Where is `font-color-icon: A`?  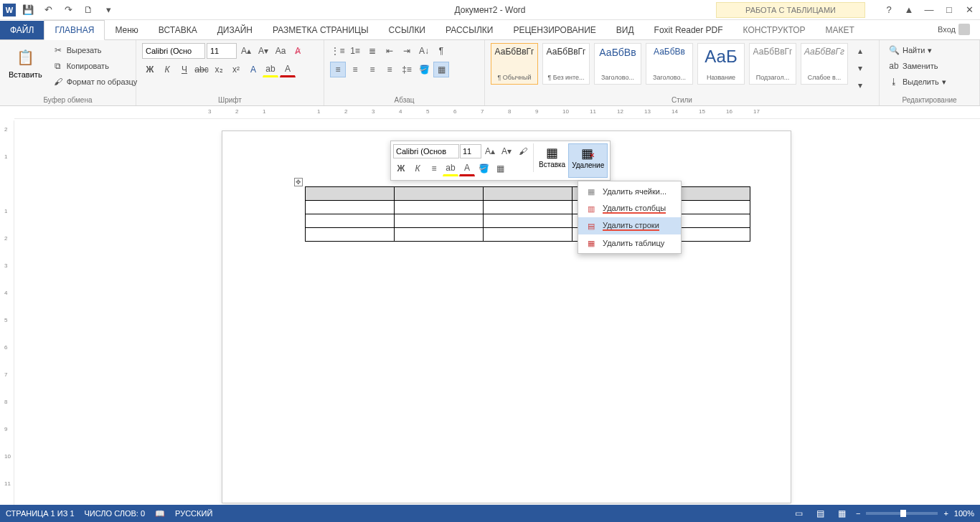 font-color-icon: A is located at coordinates (288, 70).